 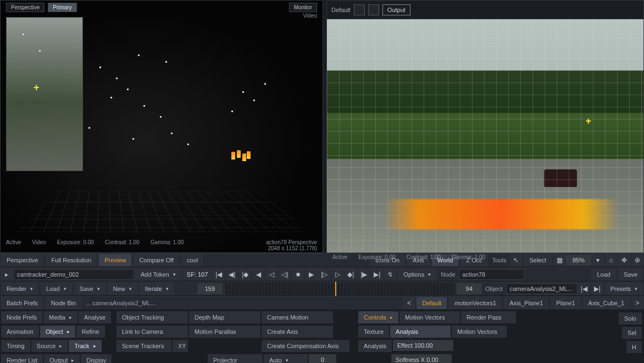 I want to click on motion-vectors-2-button: Motion Vectors, so click(x=479, y=332).